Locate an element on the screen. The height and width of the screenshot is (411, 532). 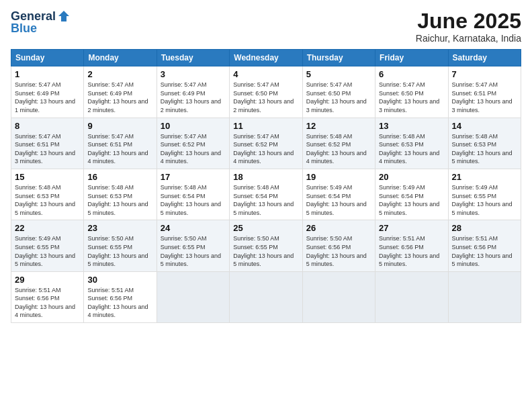
day-number: 30 is located at coordinates (120, 279).